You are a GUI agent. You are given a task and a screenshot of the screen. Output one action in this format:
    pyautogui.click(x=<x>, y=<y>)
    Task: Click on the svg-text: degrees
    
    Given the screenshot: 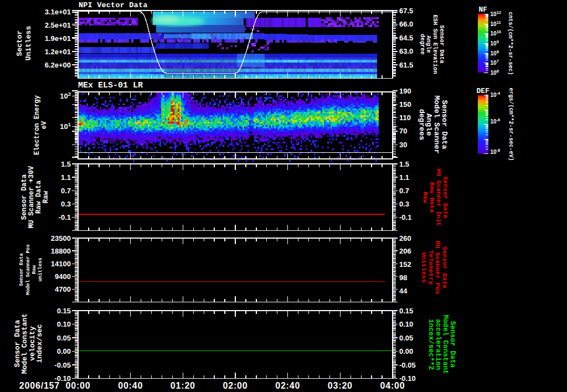 What is the action you would take?
    pyautogui.click(x=422, y=125)
    